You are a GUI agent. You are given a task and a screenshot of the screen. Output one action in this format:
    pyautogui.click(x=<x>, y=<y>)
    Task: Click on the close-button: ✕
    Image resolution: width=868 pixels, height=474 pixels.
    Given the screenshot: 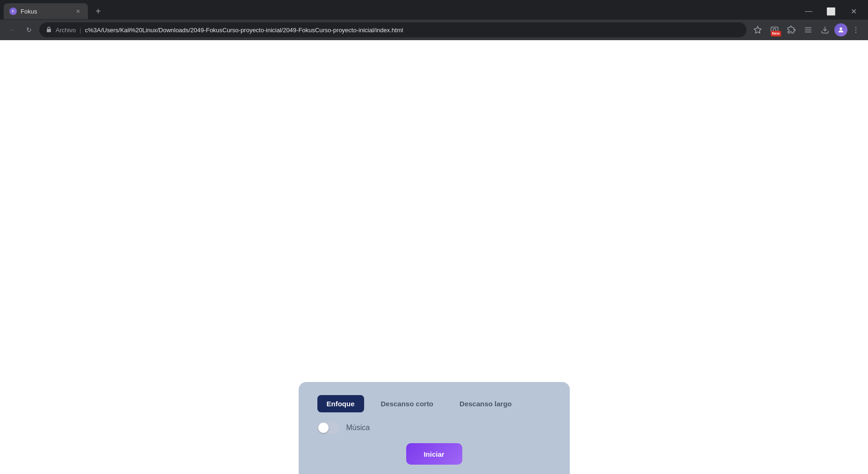 What is the action you would take?
    pyautogui.click(x=854, y=11)
    